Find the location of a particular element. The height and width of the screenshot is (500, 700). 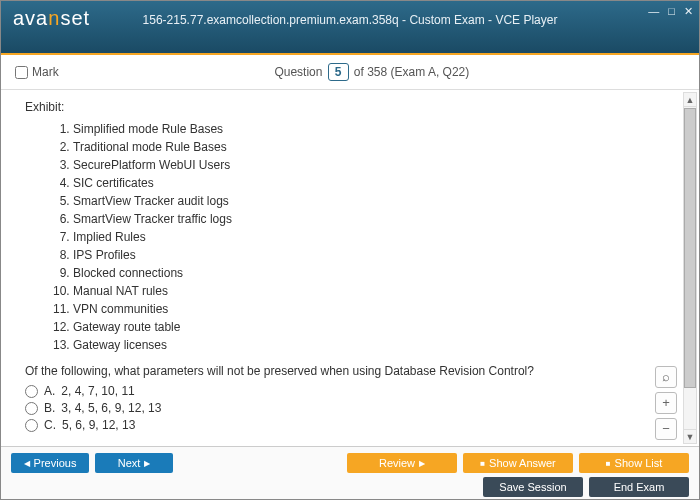

list-item: SecurePlatform WebUI Users is located at coordinates (378, 165).